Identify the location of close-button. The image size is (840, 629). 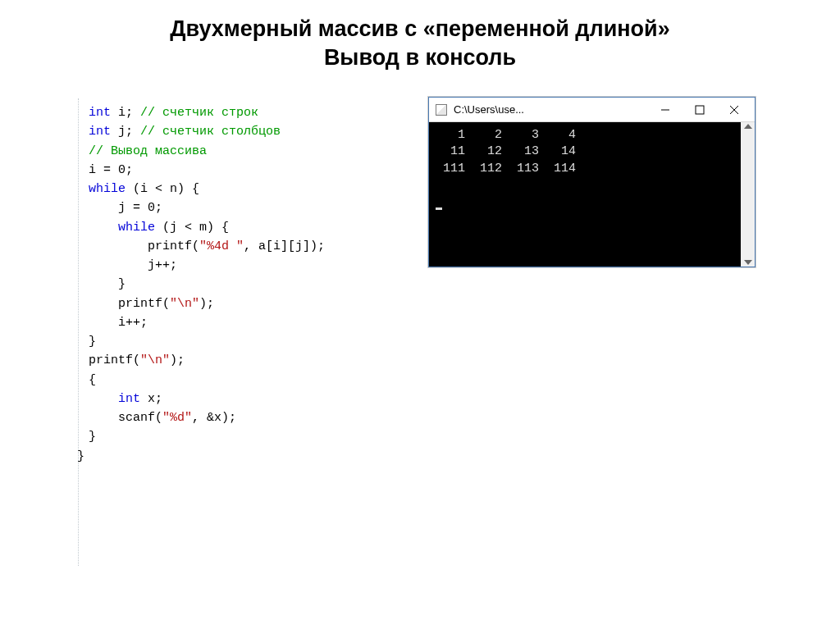
(734, 110).